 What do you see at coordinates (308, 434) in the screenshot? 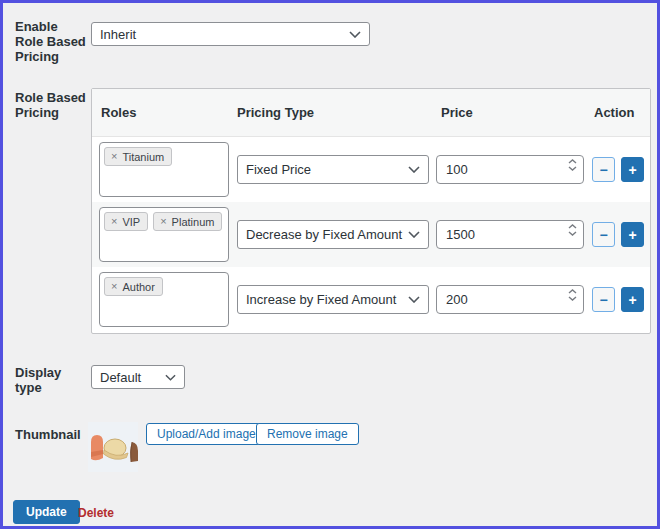
I see `remove-image-button: Remove image` at bounding box center [308, 434].